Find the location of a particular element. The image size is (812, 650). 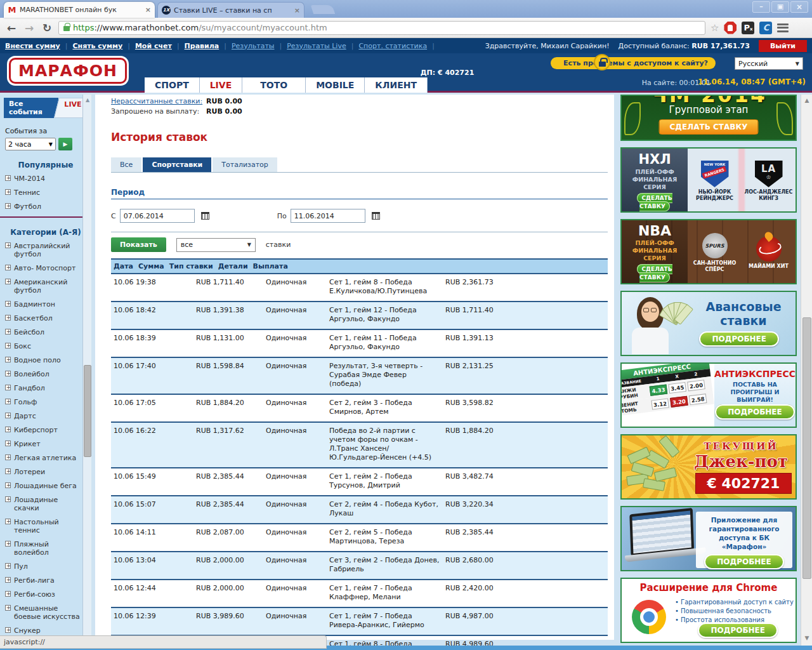

sidebar-item-category: Авто- Мотоспорт is located at coordinates (48, 268).